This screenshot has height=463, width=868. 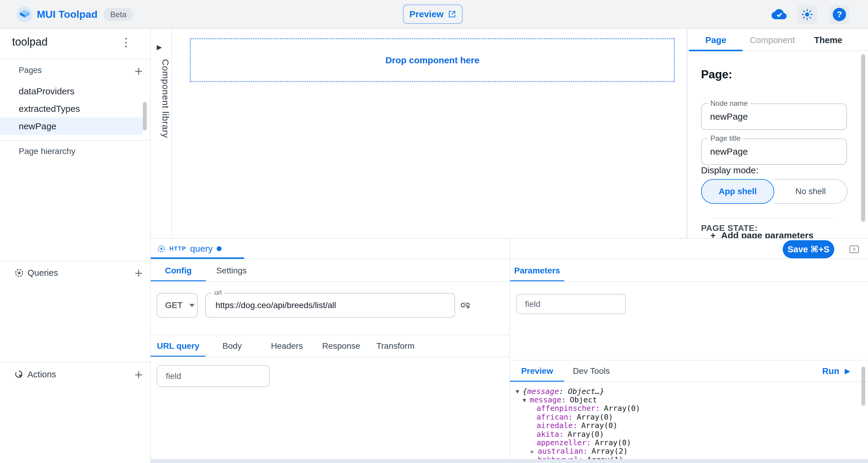 What do you see at coordinates (537, 371) in the screenshot?
I see `tab-label: Preview` at bounding box center [537, 371].